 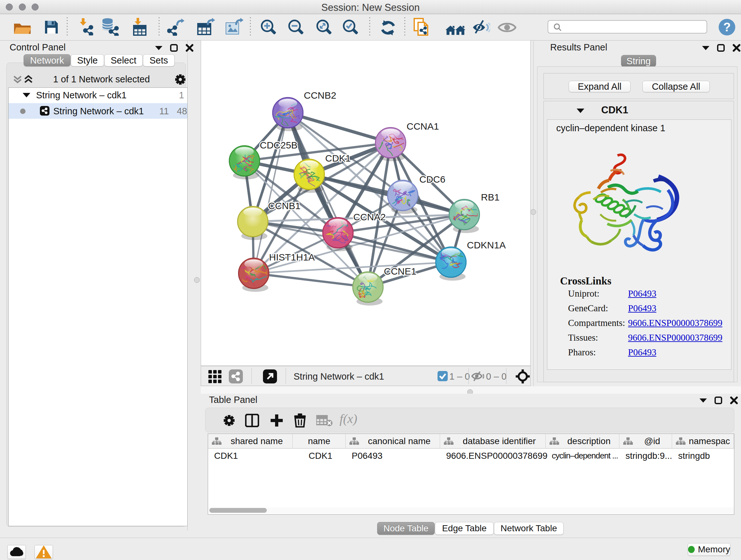 What do you see at coordinates (490, 197) in the screenshot?
I see `svg-text: RB1` at bounding box center [490, 197].